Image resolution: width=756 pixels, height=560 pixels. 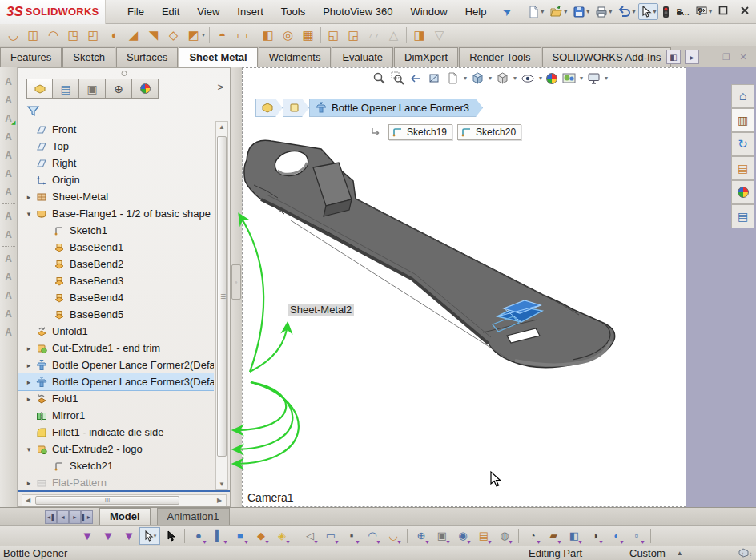 I want to click on solidworks-resources-tab: ⌂, so click(x=743, y=96).